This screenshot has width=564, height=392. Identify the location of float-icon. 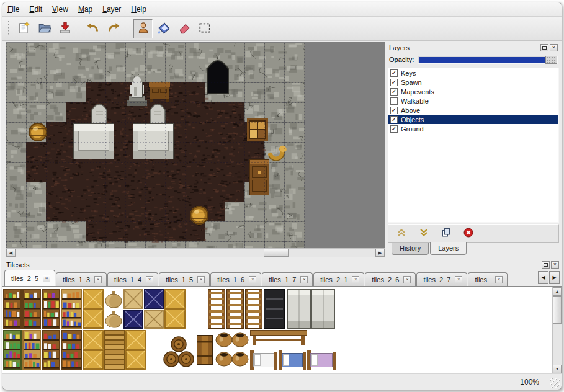
(545, 48).